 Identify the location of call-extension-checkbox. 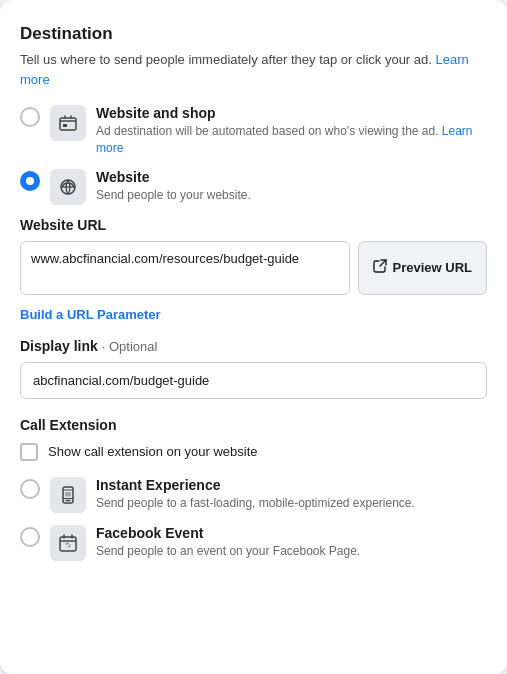
(29, 452).